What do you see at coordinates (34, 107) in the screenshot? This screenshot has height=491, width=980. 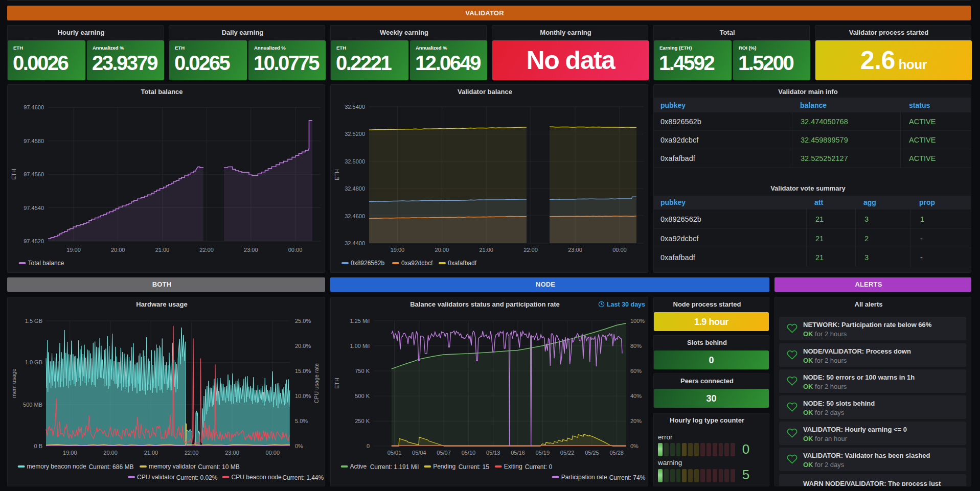 I see `svg-text: 97.4600` at bounding box center [34, 107].